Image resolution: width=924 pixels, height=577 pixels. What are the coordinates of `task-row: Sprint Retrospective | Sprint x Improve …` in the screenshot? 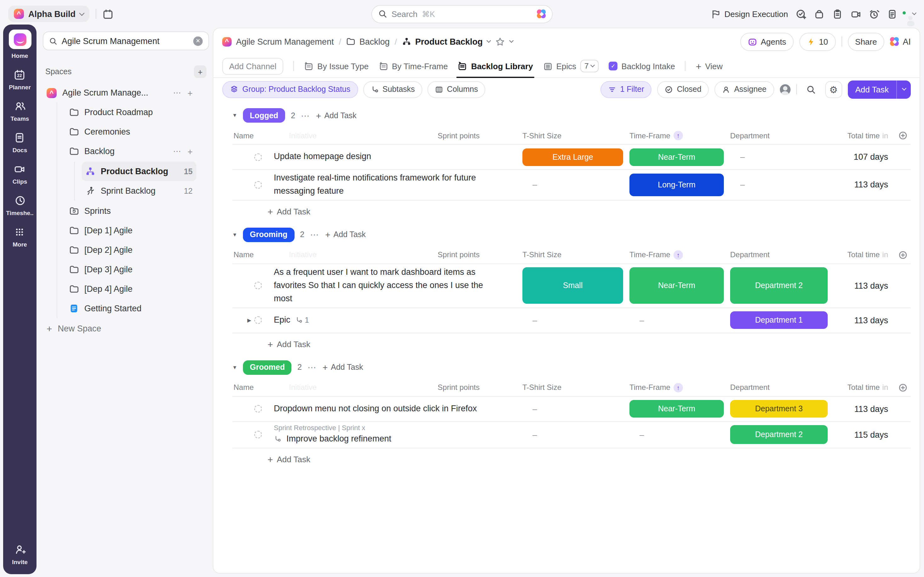 It's located at (571, 435).